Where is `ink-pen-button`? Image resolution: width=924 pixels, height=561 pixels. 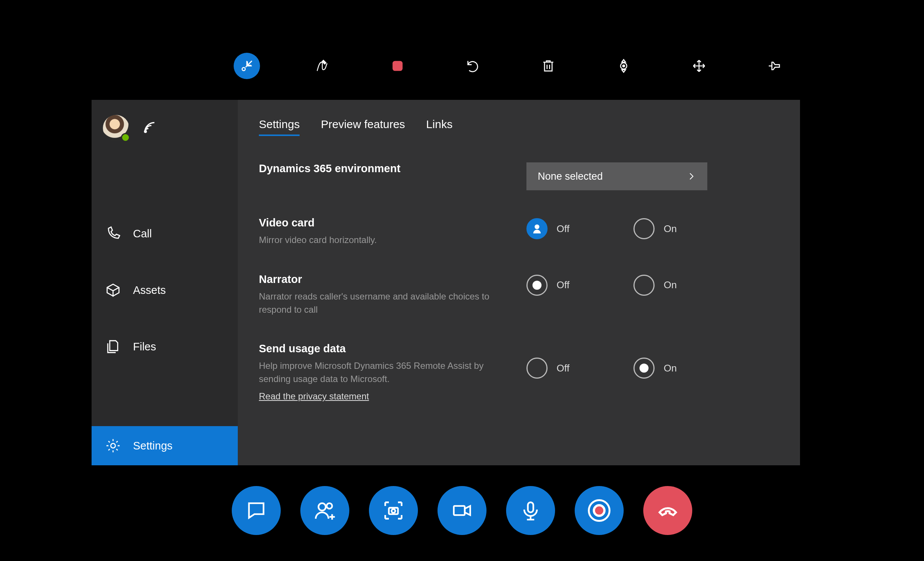
ink-pen-button is located at coordinates (322, 66).